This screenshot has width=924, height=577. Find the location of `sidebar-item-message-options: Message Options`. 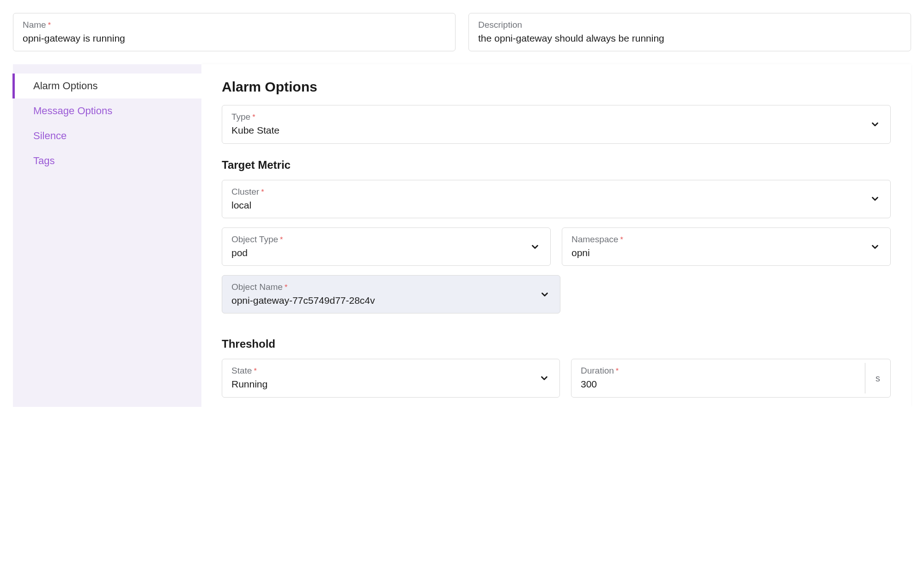

sidebar-item-message-options: Message Options is located at coordinates (108, 111).